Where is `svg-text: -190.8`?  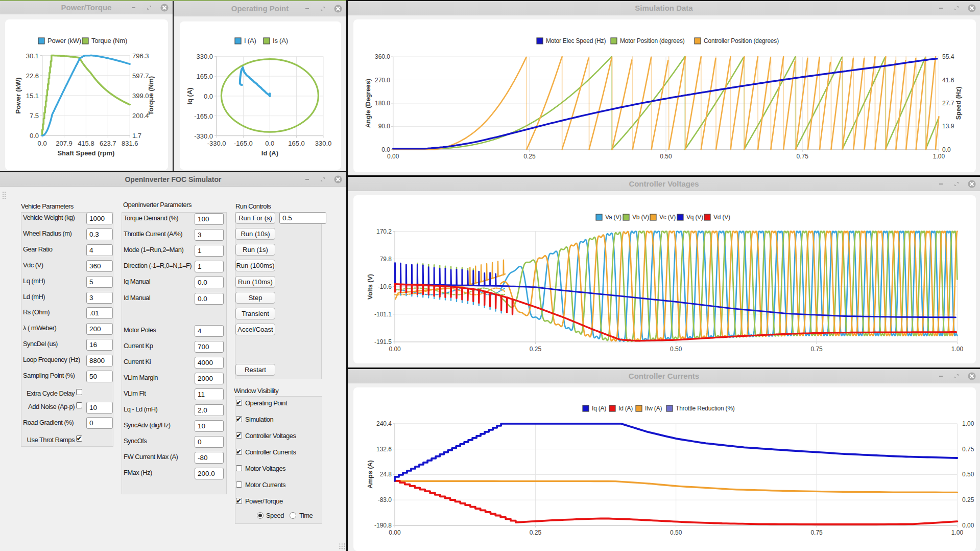
svg-text: -190.8 is located at coordinates (383, 525).